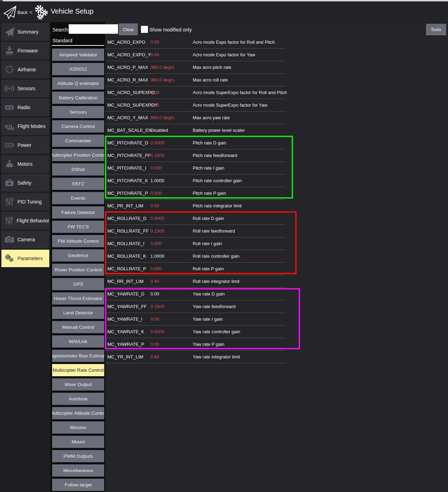  What do you see at coordinates (195, 143) in the screenshot?
I see `parameter-row-mc-pitchrate-d: MC_PITCHRATE_D0.0000Pitch rate D gain` at bounding box center [195, 143].